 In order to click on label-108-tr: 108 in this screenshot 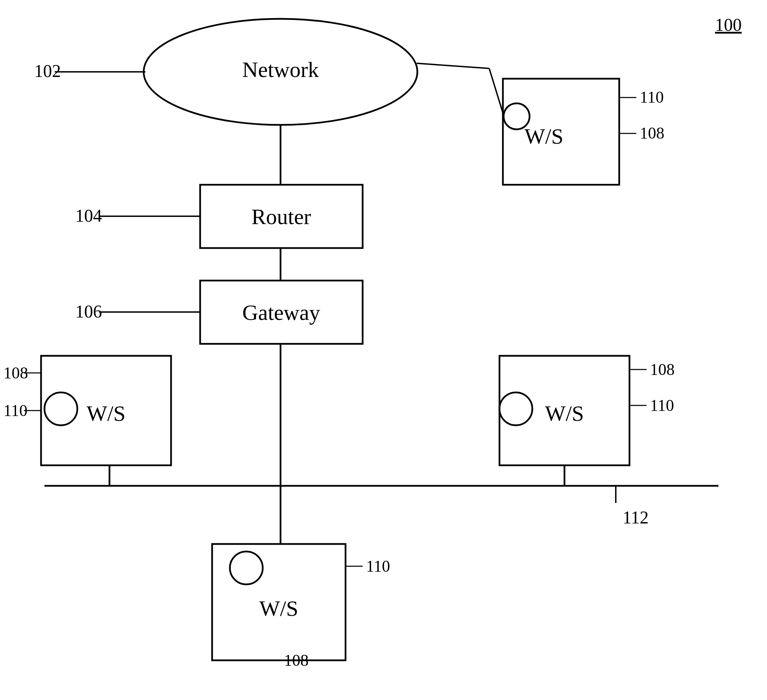, I will do `click(652, 133)`.